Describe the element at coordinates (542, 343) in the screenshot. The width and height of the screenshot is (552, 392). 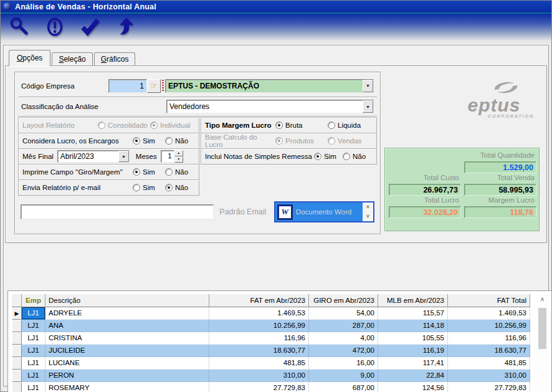
I see `vertical-scrollbar: ˄ ˅` at that location.